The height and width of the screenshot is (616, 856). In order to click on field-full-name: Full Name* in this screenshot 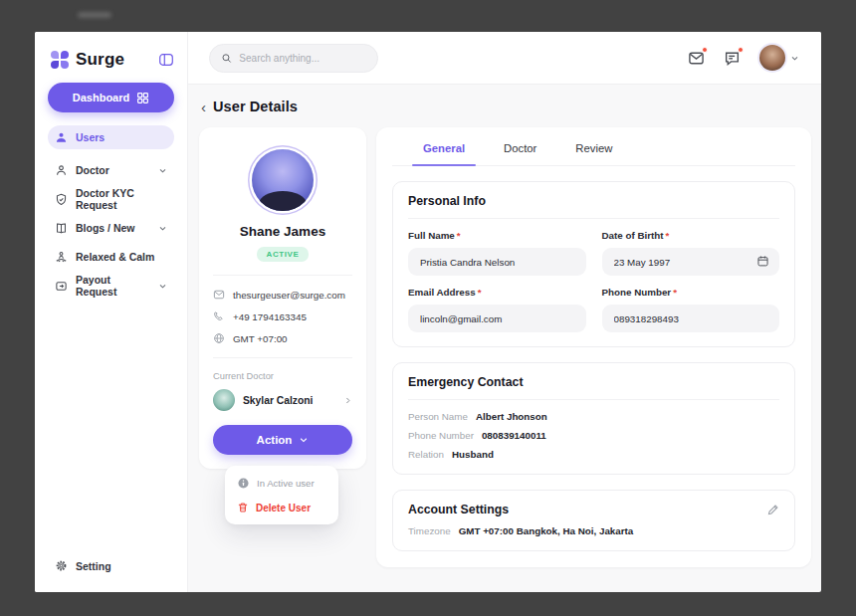, I will do `click(498, 253)`.